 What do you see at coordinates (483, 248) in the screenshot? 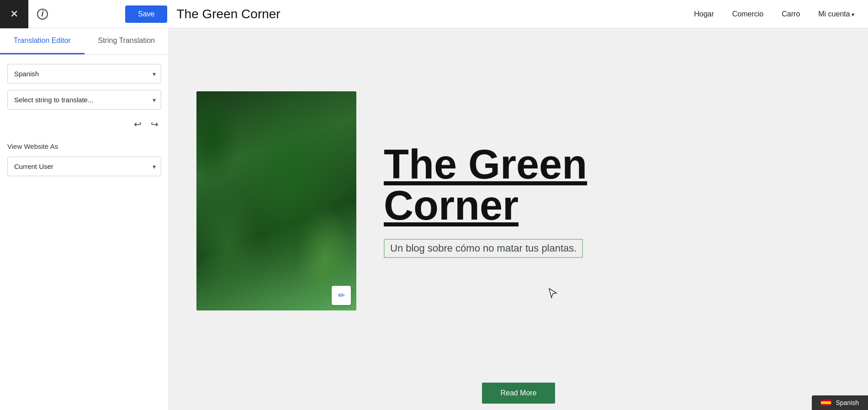
I see `hero-subtitle: Un blog sobre cómo no matar tus plantas.` at bounding box center [483, 248].